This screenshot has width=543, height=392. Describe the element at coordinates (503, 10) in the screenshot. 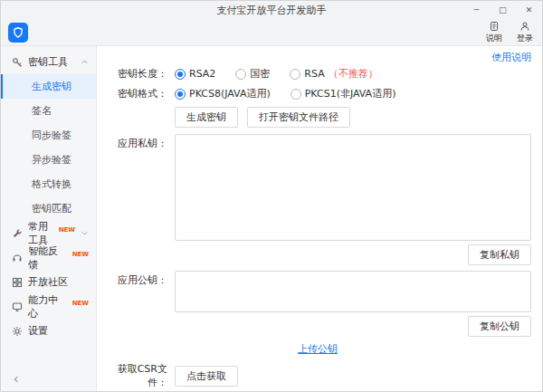

I see `maximize-button: □` at that location.